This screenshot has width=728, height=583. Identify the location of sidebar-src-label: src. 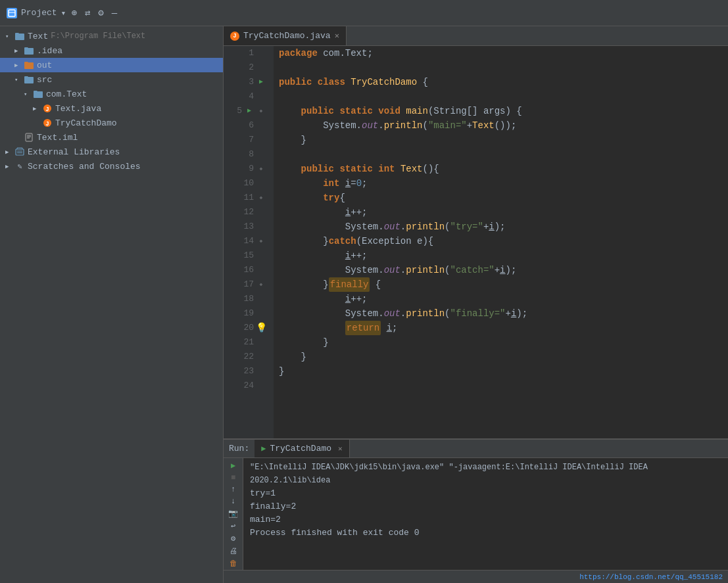
(45, 80).